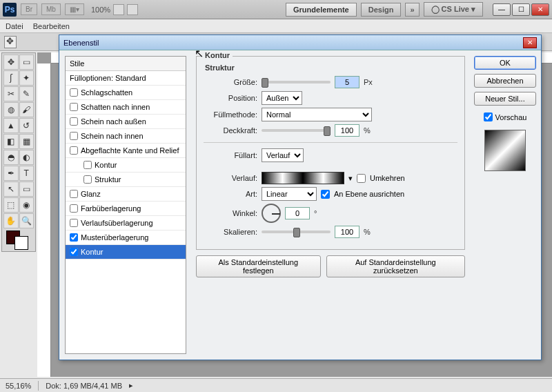  What do you see at coordinates (126, 179) in the screenshot?
I see `style-bevel-struktur: Struktur` at bounding box center [126, 179].